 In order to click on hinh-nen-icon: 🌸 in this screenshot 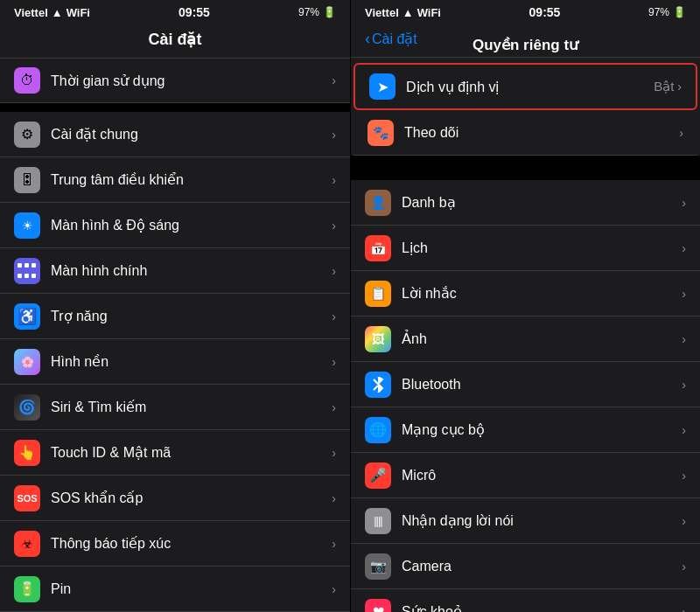, I will do `click(27, 362)`.